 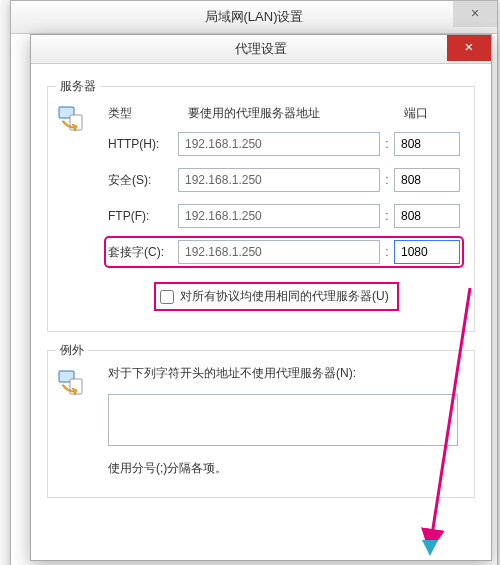 I want to click on exceptions-input, so click(x=283, y=420).